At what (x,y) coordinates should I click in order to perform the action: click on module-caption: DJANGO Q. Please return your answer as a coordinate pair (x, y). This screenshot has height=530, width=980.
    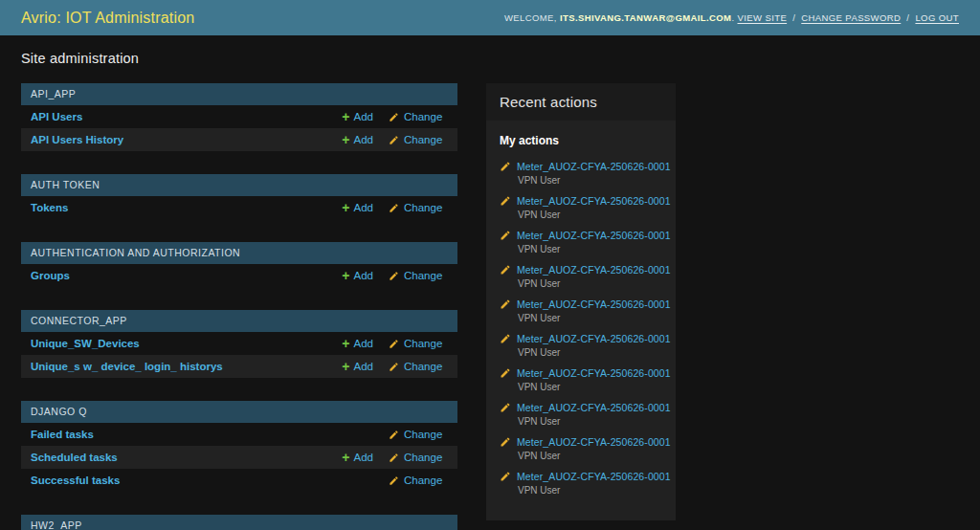
    Looking at the image, I should click on (239, 411).